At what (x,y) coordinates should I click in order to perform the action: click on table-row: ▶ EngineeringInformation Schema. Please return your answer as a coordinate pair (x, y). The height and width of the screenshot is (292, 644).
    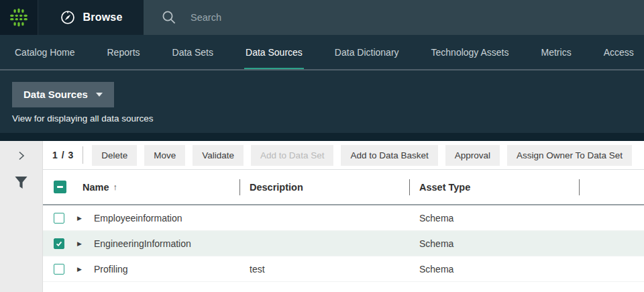
    Looking at the image, I should click on (343, 244).